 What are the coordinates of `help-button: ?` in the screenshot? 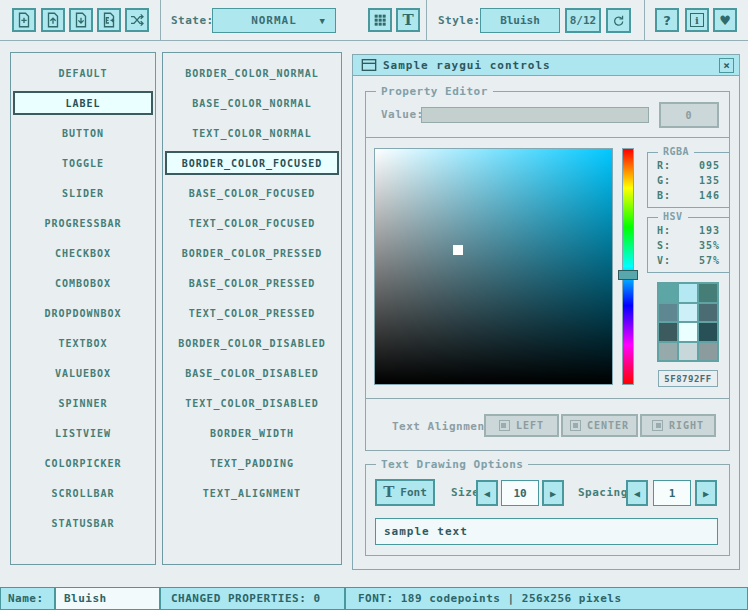 It's located at (667, 20).